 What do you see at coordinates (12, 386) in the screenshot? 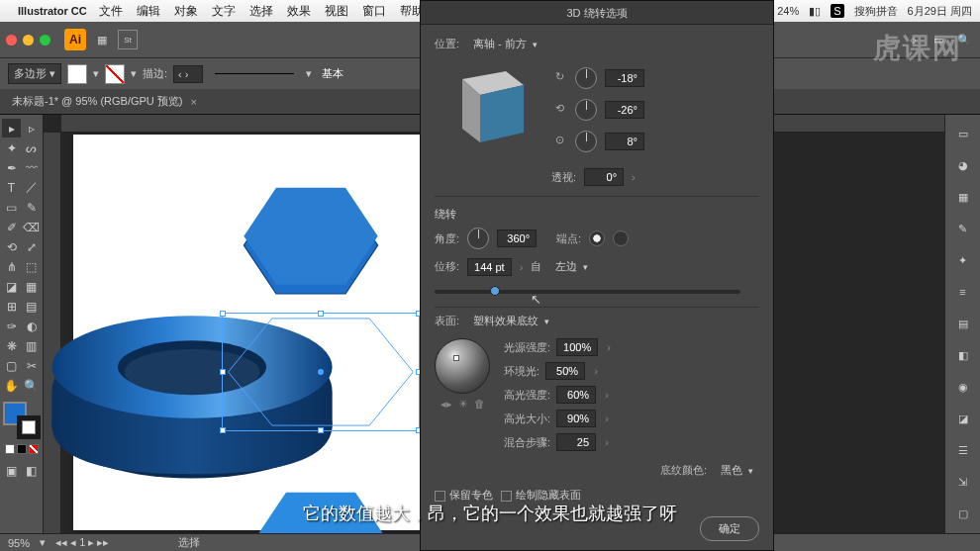
I see `hand-tool: ✋` at bounding box center [12, 386].